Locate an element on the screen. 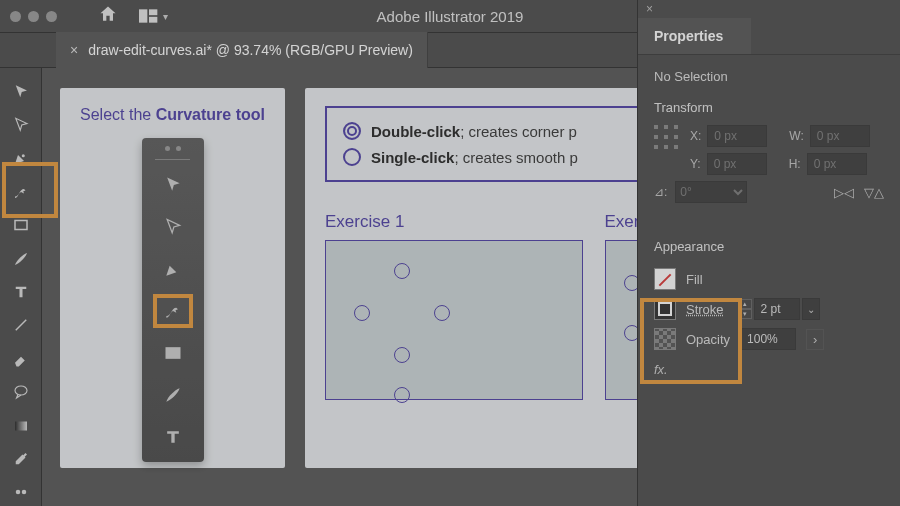  select-curvature-title: Select the Curvature tool is located at coordinates (172, 115).